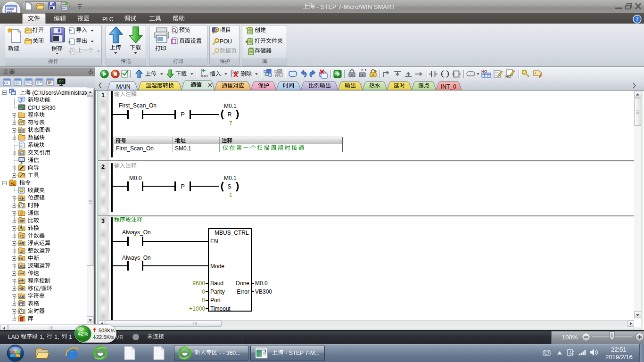  I want to click on svg-text: ±R, so click(22, 244).